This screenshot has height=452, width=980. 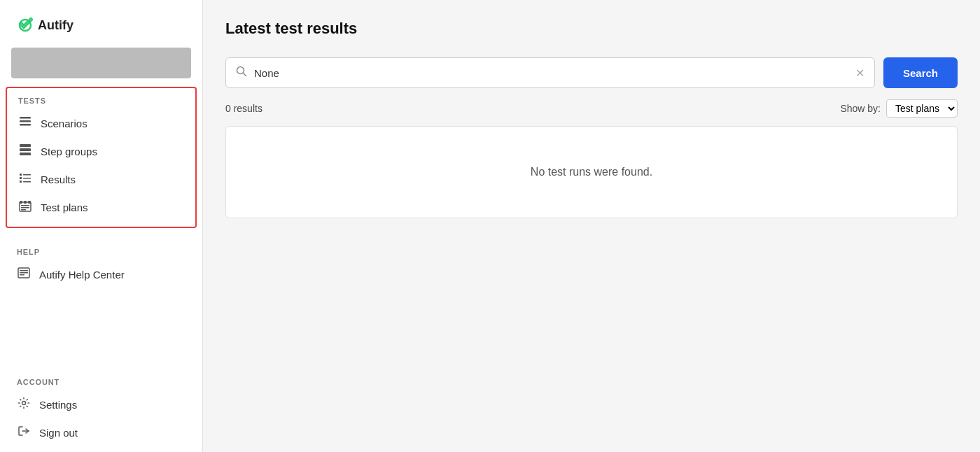 What do you see at coordinates (592, 73) in the screenshot?
I see `search-row: ✕ Search` at bounding box center [592, 73].